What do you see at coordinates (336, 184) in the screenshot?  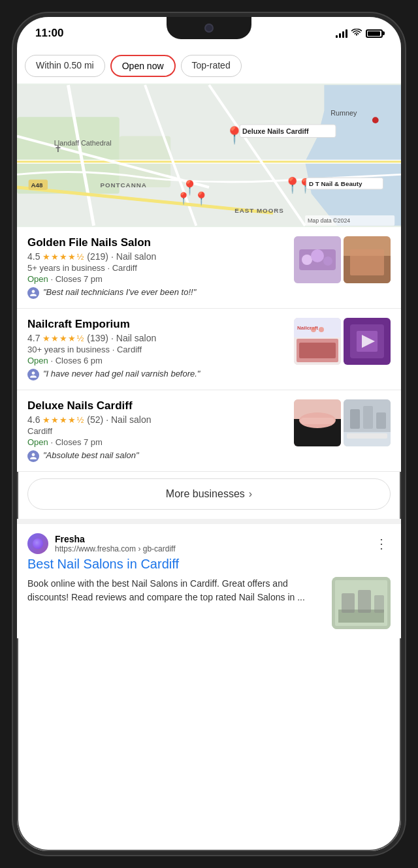 I see `svg-text: D T Nail & Beauty` at bounding box center [336, 184].